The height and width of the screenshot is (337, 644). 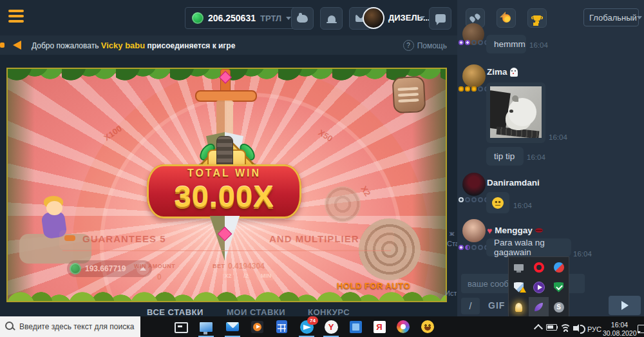 I want to click on taskbar-yandex-app, so click(x=379, y=327).